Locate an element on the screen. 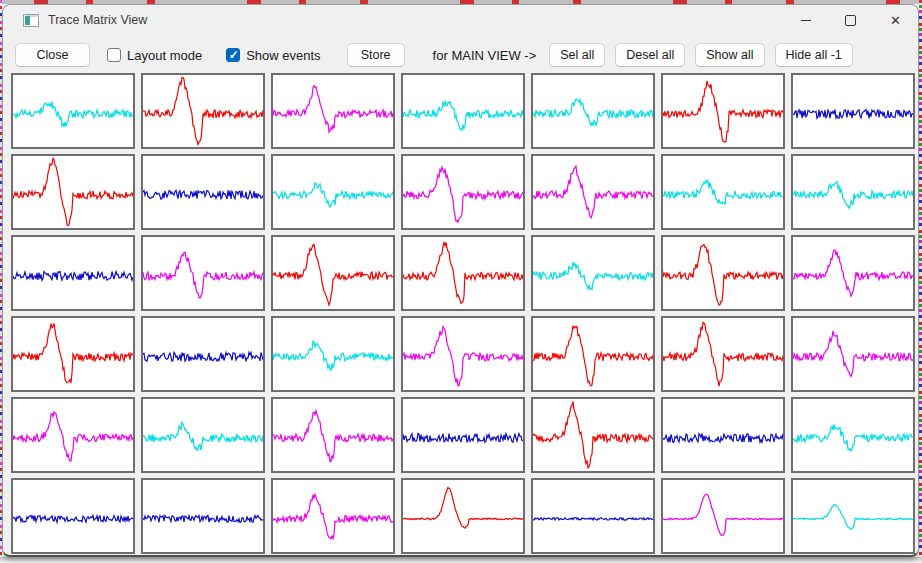 This screenshot has width=922, height=563. minimize-button is located at coordinates (806, 20).